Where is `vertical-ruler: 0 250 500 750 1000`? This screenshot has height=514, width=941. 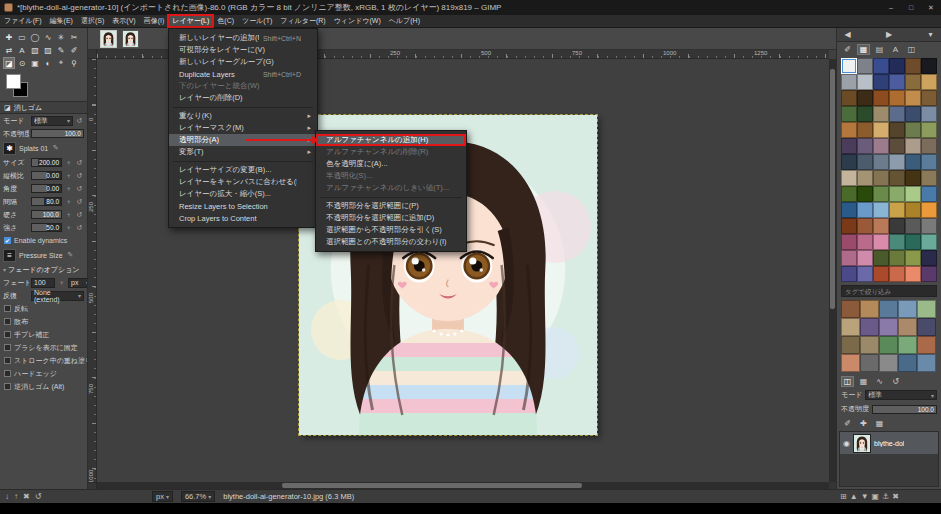
vertical-ruler: 0 250 500 750 1000 is located at coordinates (92, 270).